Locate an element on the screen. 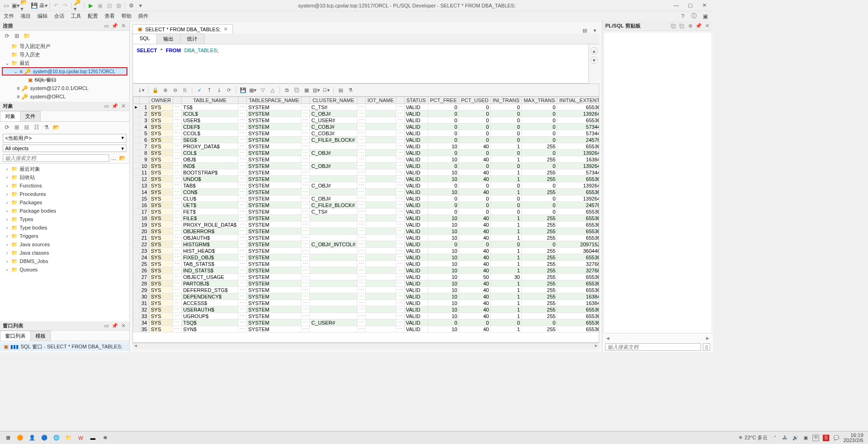 Image resolution: width=868 pixels, height=444 pixels. table-row: 10SYS⋯IND$⋯SYSTEM⋯C_OBJ#⋯⋯VALID000013926… is located at coordinates (367, 166).